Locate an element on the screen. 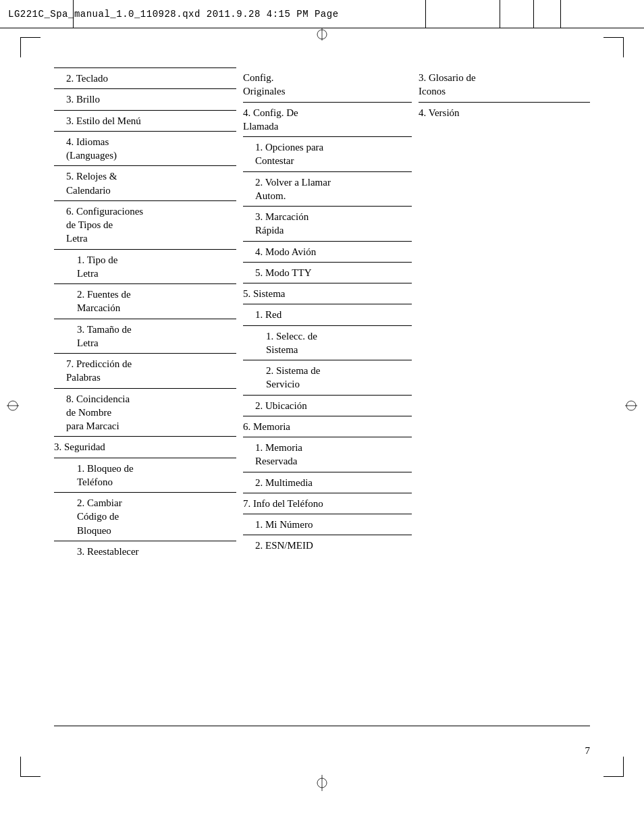 The height and width of the screenshot is (814, 644). list-item: 1. Tipo de Letra is located at coordinates (145, 267).